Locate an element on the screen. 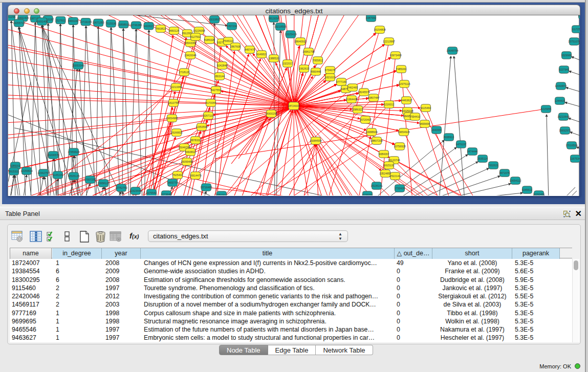  svg-text: 2935114 is located at coordinates (483, 159).